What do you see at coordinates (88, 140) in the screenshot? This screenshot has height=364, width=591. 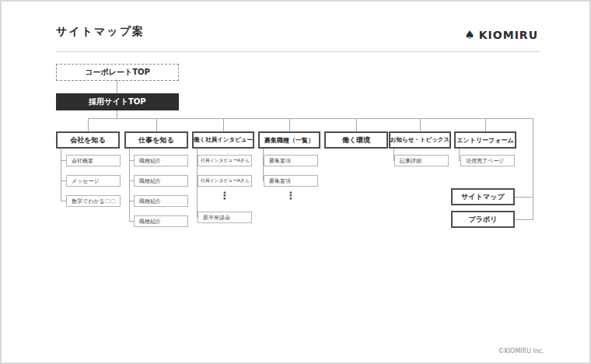 I see `node-section-company: 会社を知る` at bounding box center [88, 140].